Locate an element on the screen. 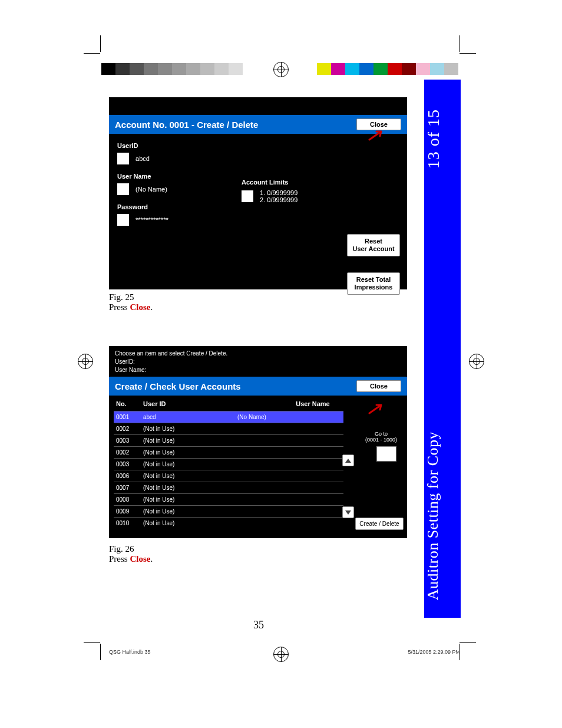 This screenshot has width=562, height=728. row-username: (No Name) is located at coordinates (289, 417).